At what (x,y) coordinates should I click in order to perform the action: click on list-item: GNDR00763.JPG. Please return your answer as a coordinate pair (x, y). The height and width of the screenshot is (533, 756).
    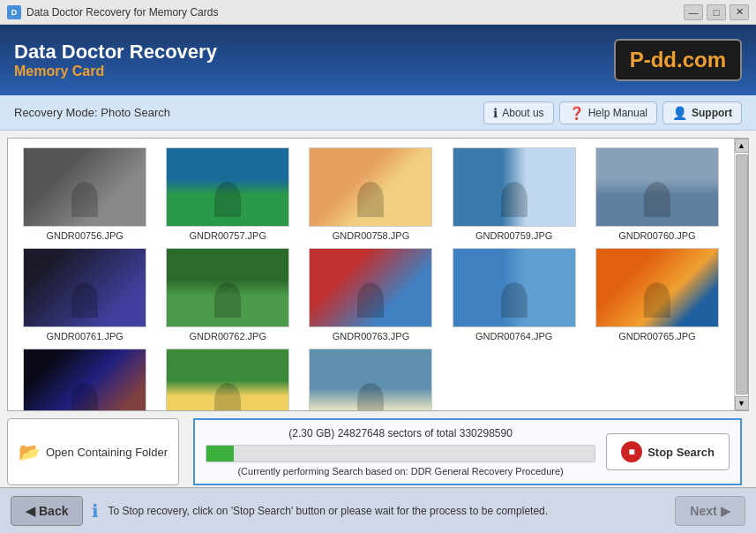
    Looking at the image, I should click on (371, 295).